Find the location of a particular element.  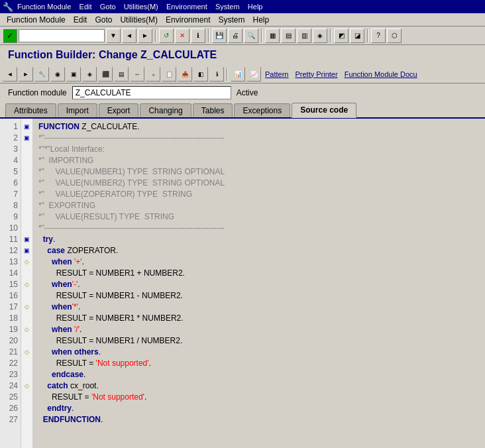

execute-button: ✓ is located at coordinates (10, 36).